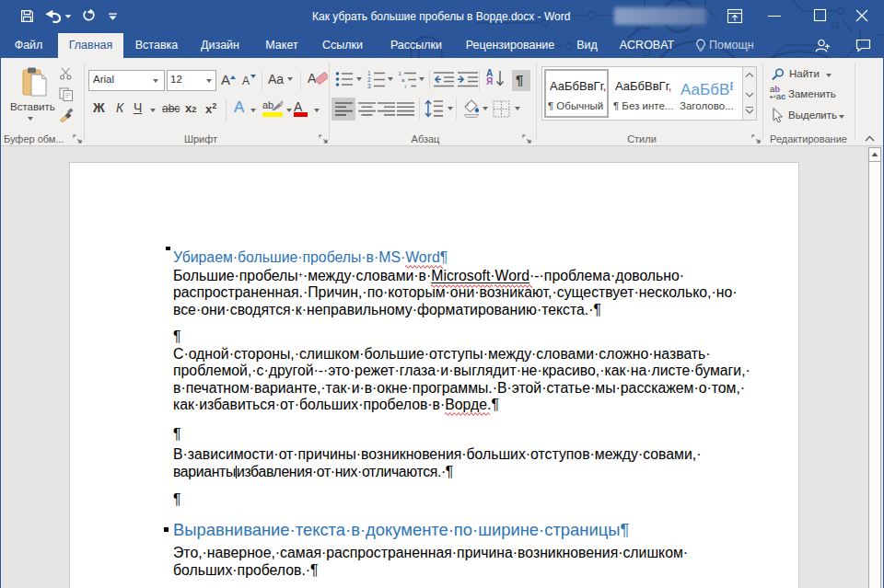  Describe the element at coordinates (369, 86) in the screenshot. I see `svg-text: 3` at that location.